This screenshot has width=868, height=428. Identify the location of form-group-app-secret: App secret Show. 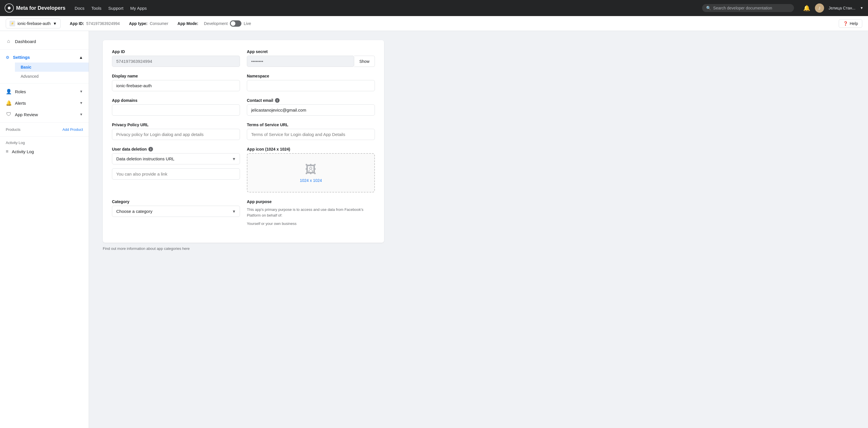
(311, 58).